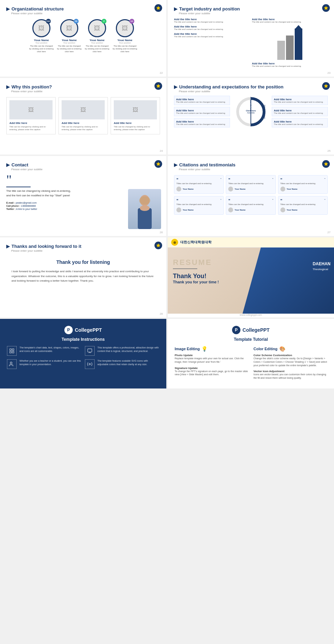  I want to click on org-person-3: 🖼 GD Youe Name Your position The title c…, so click(125, 36).